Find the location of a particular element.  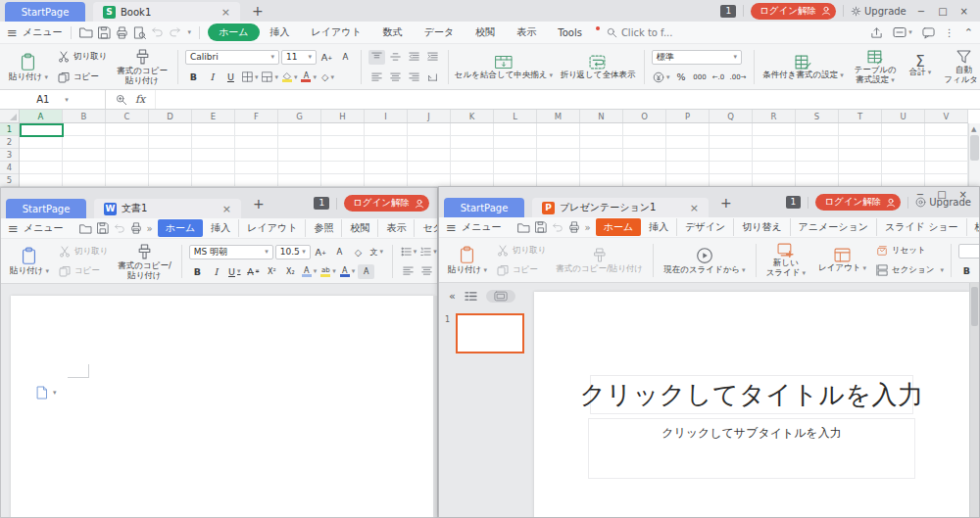

restore-button: □ is located at coordinates (943, 12).